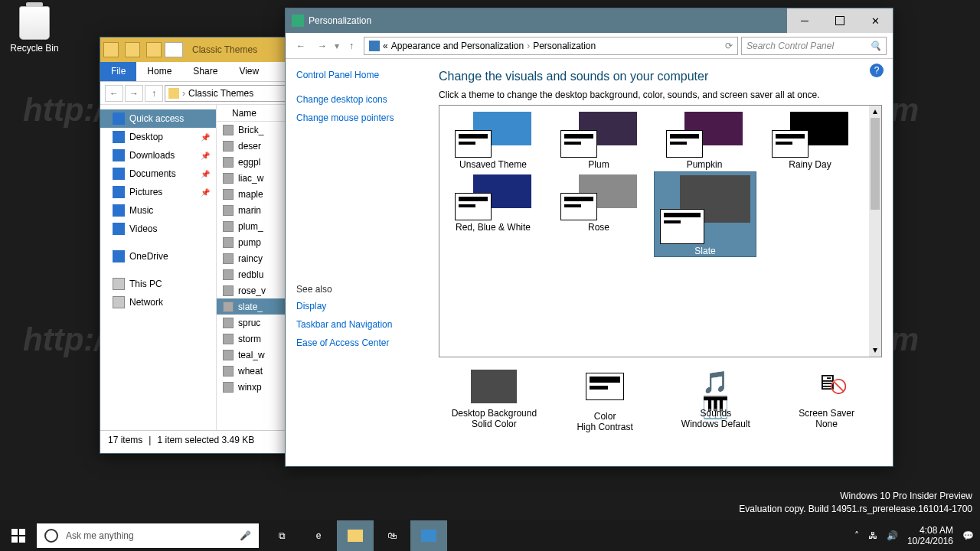 This screenshot has height=551, width=980. What do you see at coordinates (875, 21) in the screenshot?
I see `close-button` at bounding box center [875, 21].